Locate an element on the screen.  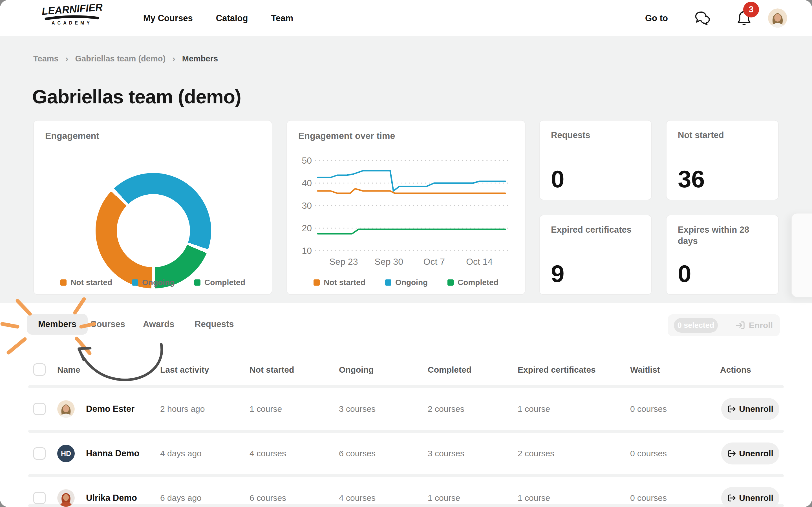
svg-text: Oct 7 is located at coordinates (434, 262).